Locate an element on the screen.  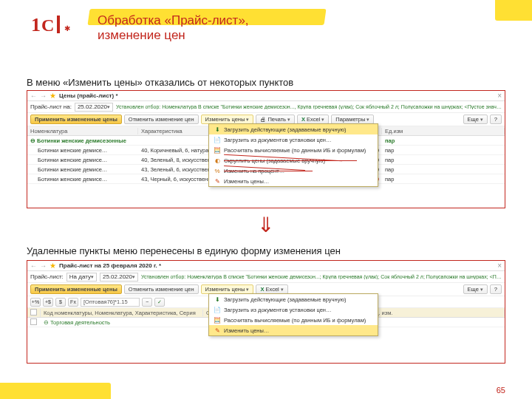
mode-field: На дату ▾ is located at coordinates (81, 277).